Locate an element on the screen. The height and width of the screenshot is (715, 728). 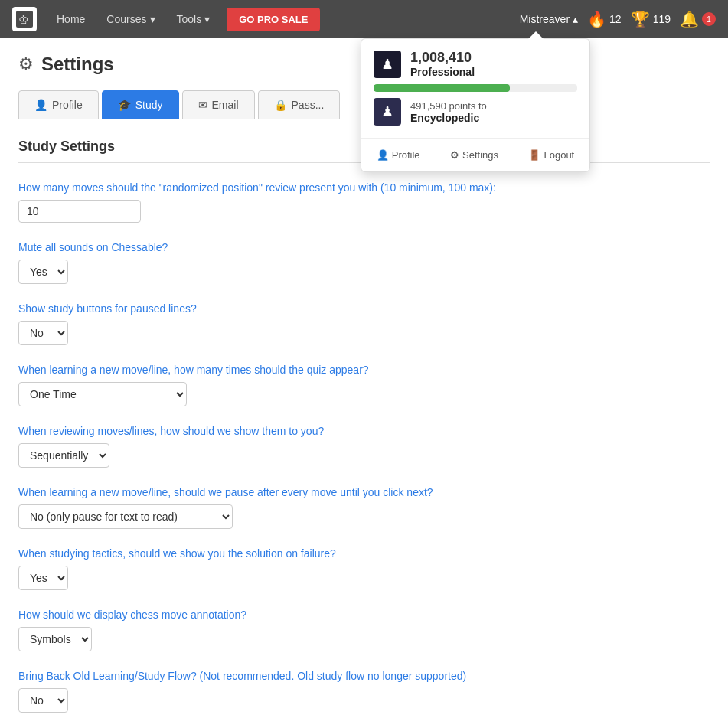
gear-icon: ⚙ is located at coordinates (455, 155).